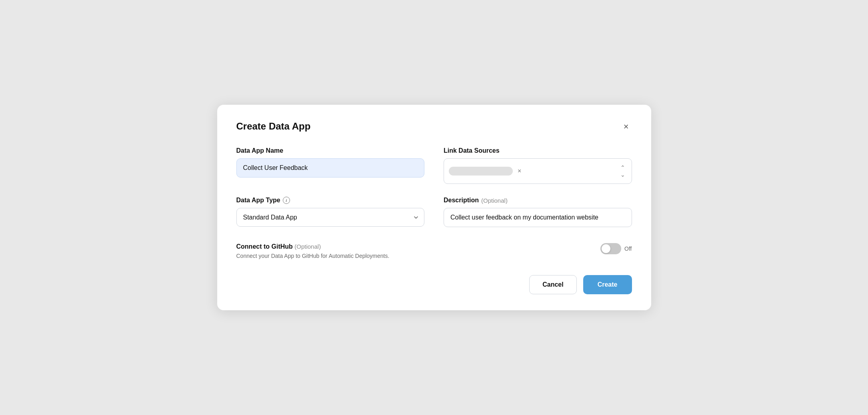 The image size is (868, 415). I want to click on github-text: Connect to GitHub (Optional) Connect you…, so click(313, 251).